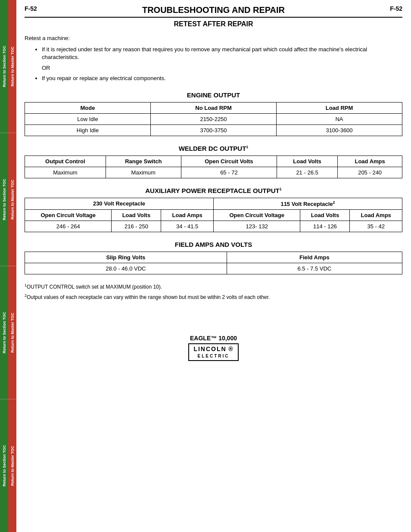 Image resolution: width=411 pixels, height=532 pixels. Describe the element at coordinates (12, 466) in the screenshot. I see `sidebar-master-toc-4: Return to Master TOC` at that location.